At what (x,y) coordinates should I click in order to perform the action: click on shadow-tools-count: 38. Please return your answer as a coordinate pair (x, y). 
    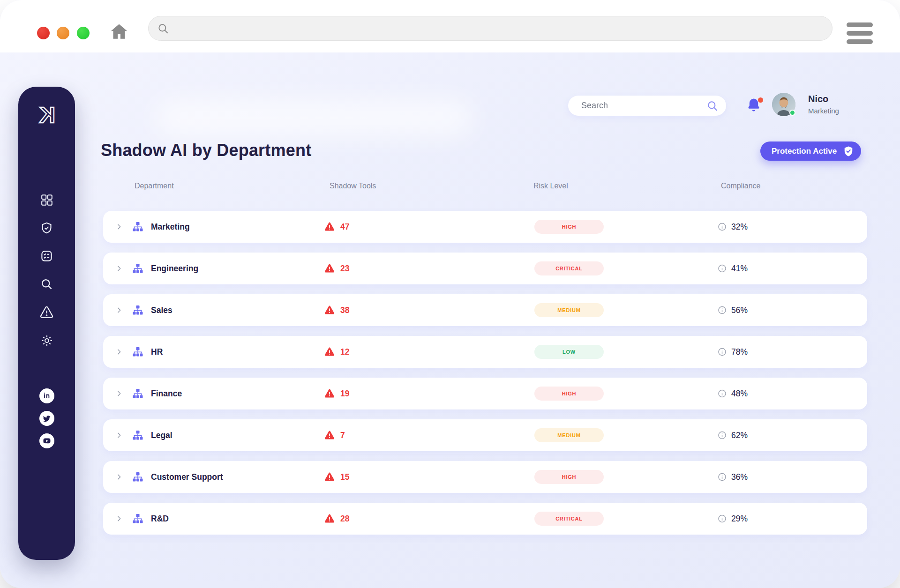
    Looking at the image, I should click on (345, 310).